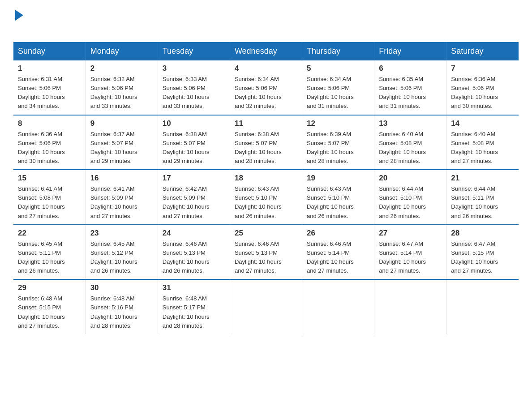 The width and height of the screenshot is (532, 411). What do you see at coordinates (122, 197) in the screenshot?
I see `calendar-cell: 16 Sunrise: 6:41 AM Sunset: 5:09 PM Dayl…` at bounding box center [122, 197].